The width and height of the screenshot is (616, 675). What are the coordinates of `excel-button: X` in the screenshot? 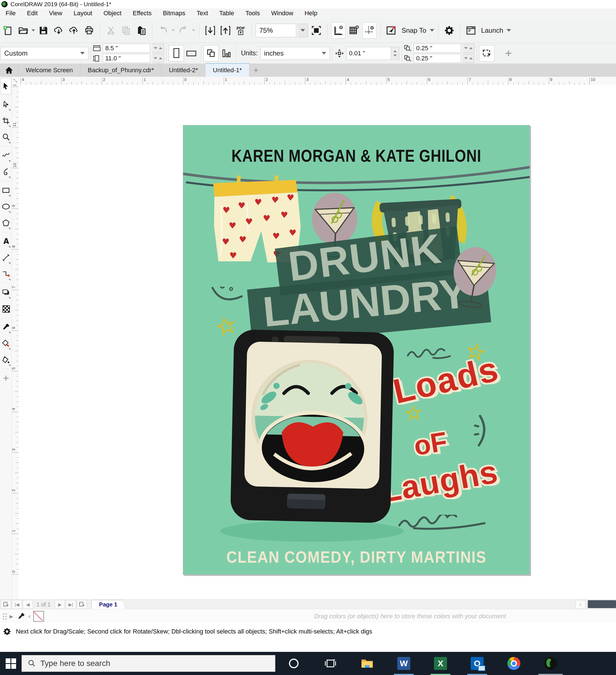 It's located at (441, 664).